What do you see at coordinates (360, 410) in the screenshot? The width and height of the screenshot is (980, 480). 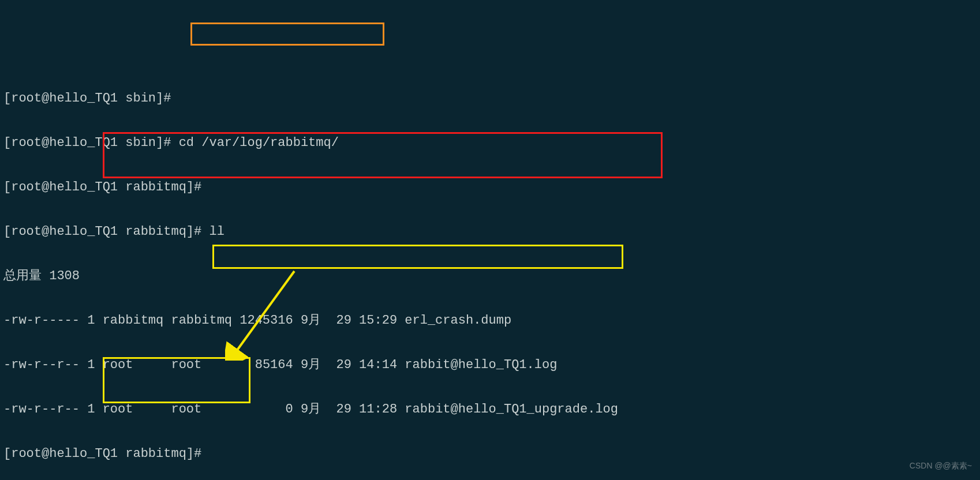 I see `ls-owner-root: root root 0 9月 29 11:28 rabbit@hello_TQ1…` at bounding box center [360, 410].